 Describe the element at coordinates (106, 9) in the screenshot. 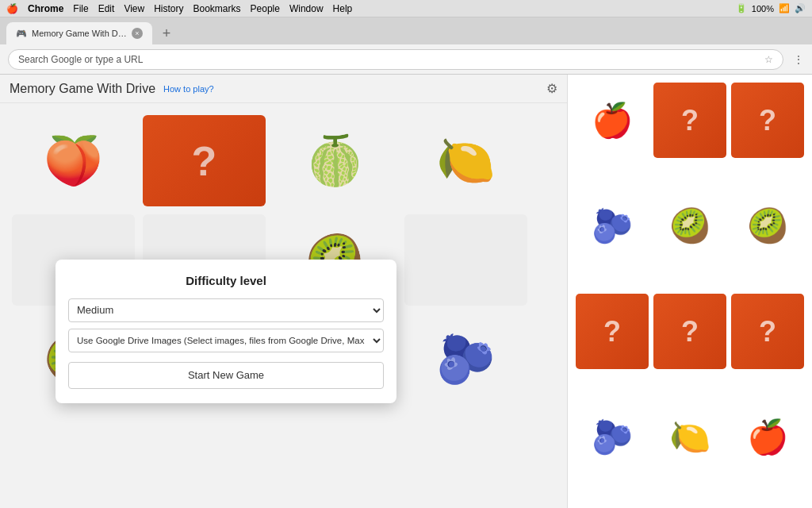

I see `menu-edit: Edit` at that location.